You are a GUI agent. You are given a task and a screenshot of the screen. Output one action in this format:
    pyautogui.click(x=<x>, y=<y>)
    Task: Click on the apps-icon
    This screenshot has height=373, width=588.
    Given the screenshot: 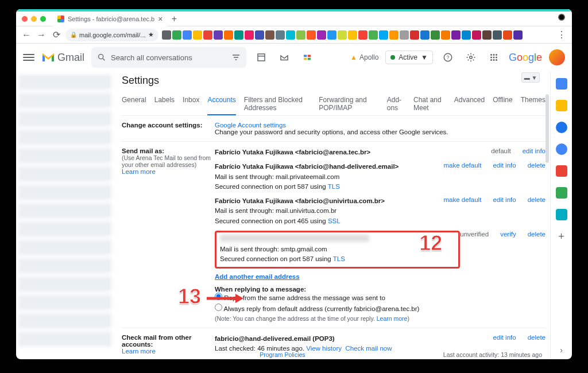 What is the action you would take?
    pyautogui.click(x=494, y=57)
    